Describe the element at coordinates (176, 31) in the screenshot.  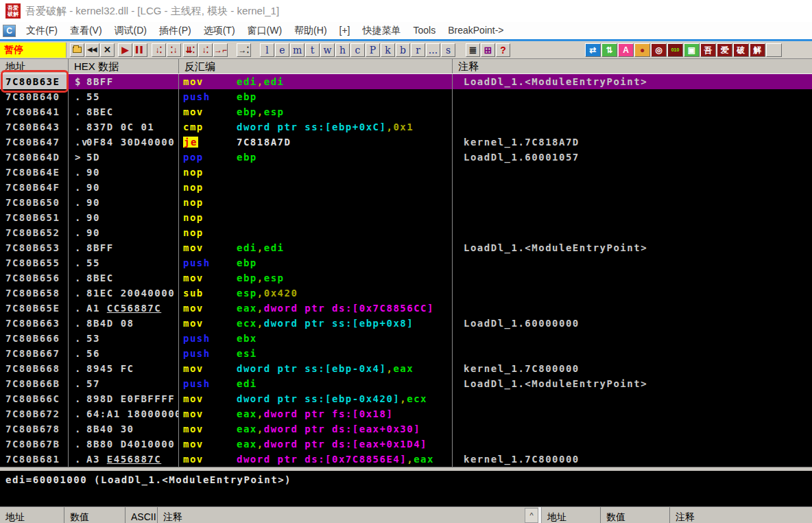
I see `menu-item-plugins: 插件(P)` at that location.